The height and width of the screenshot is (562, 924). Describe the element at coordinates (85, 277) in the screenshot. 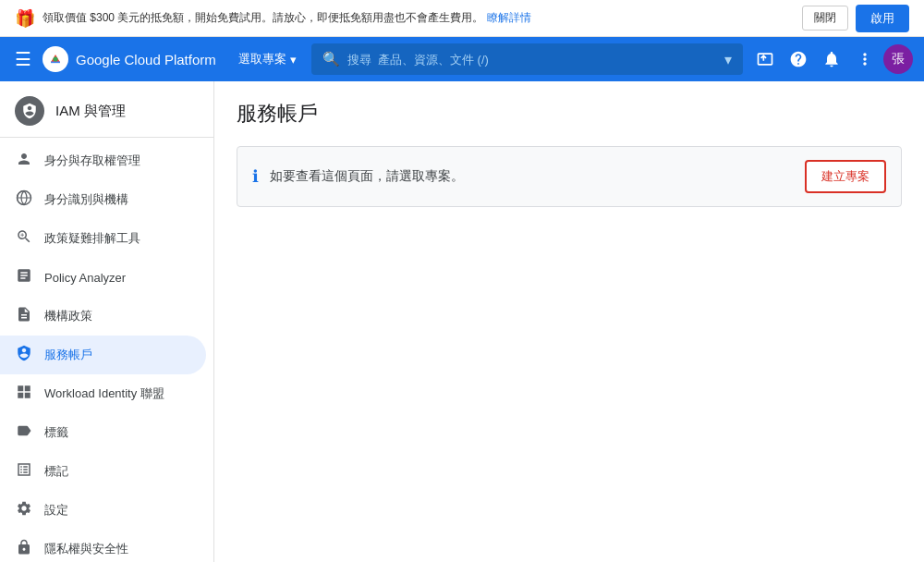

I see `sidebar-item-label: Policy Analyzer` at that location.